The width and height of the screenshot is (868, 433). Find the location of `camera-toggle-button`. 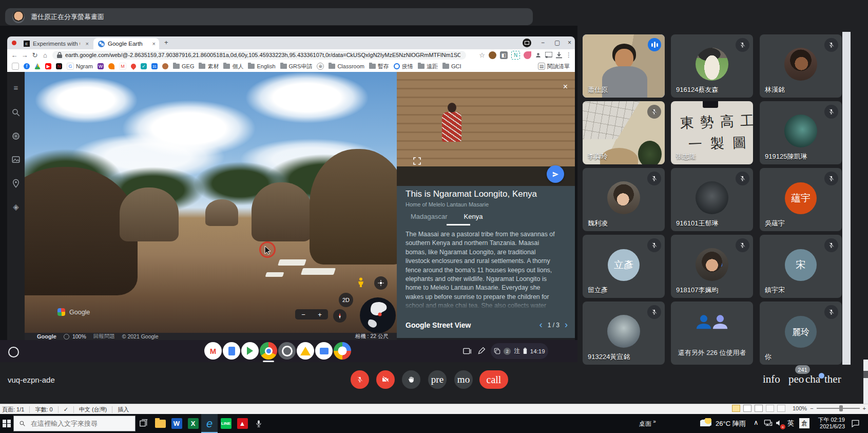

camera-toggle-button is located at coordinates (385, 380).